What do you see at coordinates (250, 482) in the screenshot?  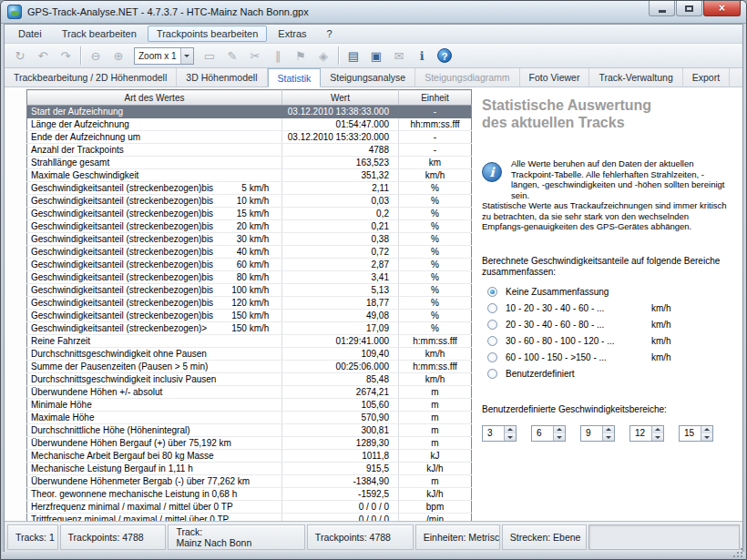 I see `table-row: Überwundene Höhenmeter Bergab (-) über 7…` at bounding box center [250, 482].